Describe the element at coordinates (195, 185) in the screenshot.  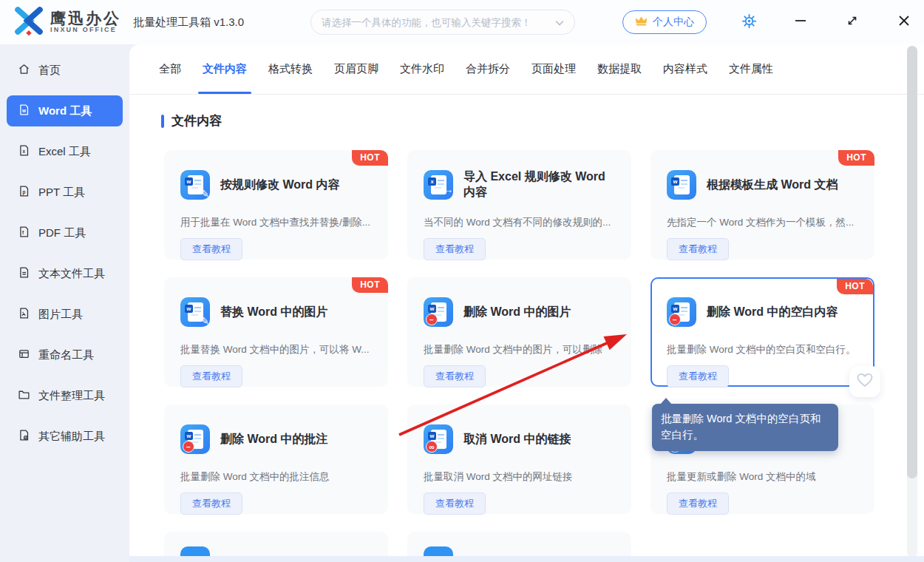
I see `word-edit-icon: w ✎` at that location.